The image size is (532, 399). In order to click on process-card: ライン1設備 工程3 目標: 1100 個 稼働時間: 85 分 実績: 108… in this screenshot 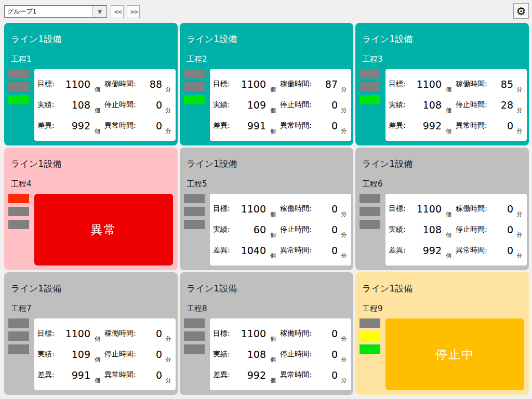, I will do `click(442, 84)`.